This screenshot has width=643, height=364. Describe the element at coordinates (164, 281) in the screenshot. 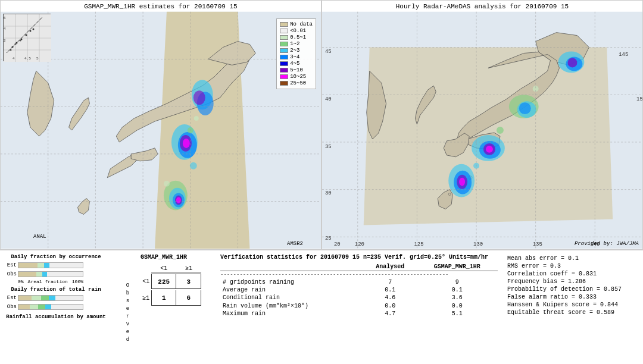

I see `cell-a: 225` at that location.